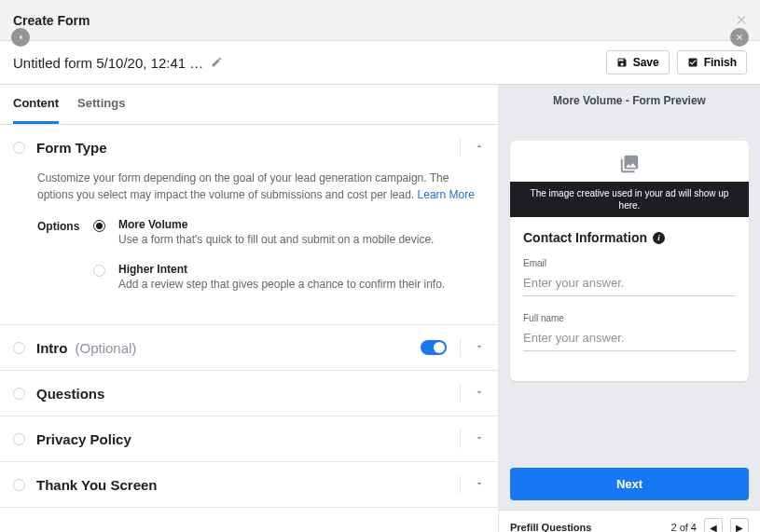 This screenshot has width=760, height=532. I want to click on learn-more-link: Learn More, so click(446, 195).